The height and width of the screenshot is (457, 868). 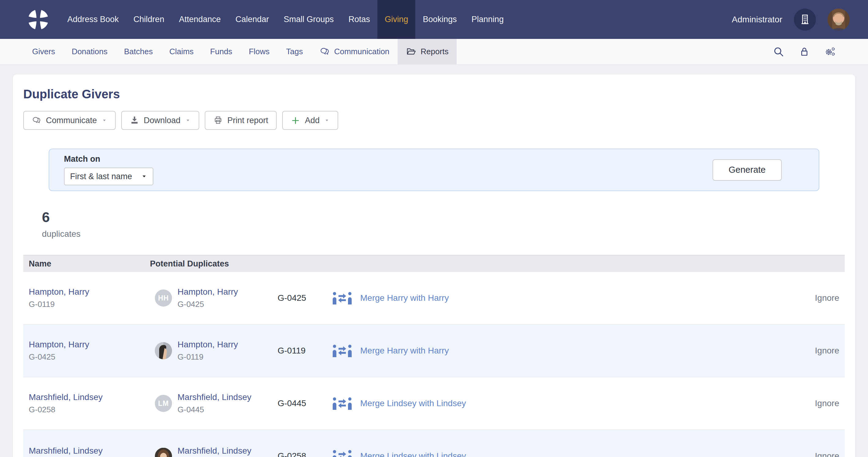 I want to click on match-on-select: First & last name, so click(x=108, y=176).